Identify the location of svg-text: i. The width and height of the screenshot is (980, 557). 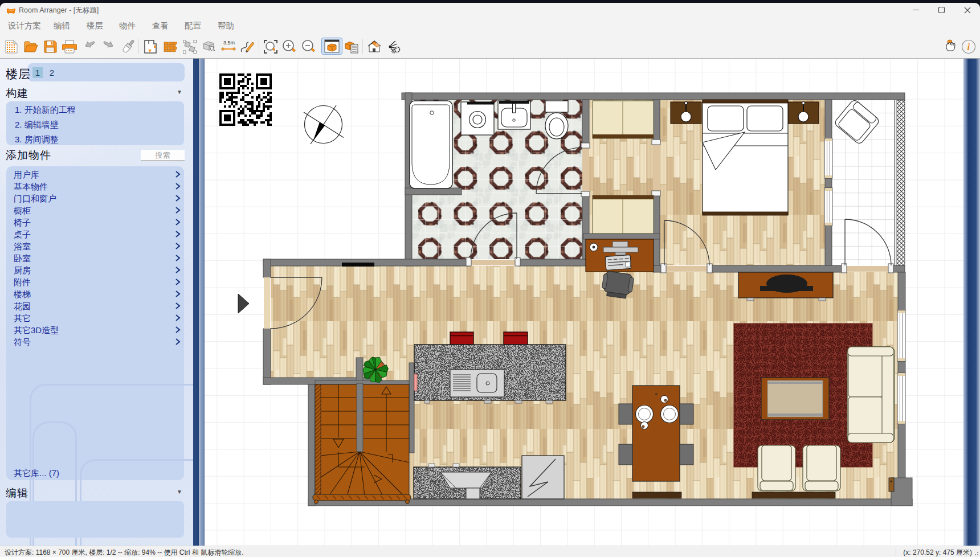
(969, 47).